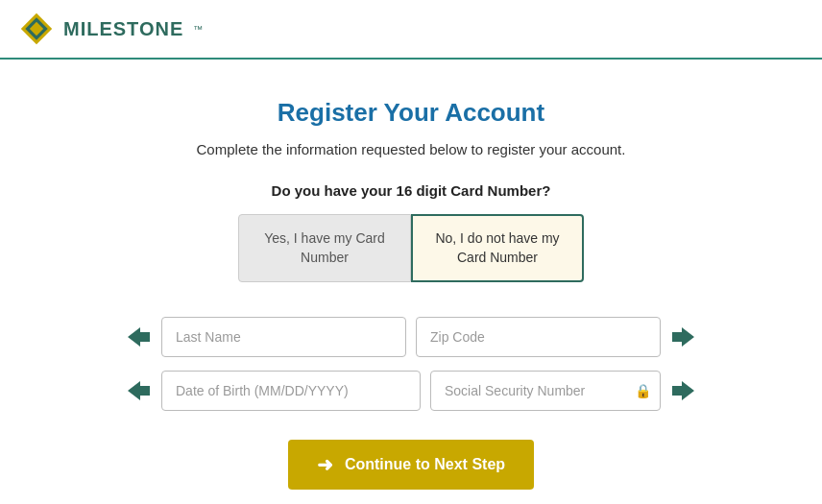 Image resolution: width=822 pixels, height=504 pixels. What do you see at coordinates (36, 29) in the screenshot?
I see `logo-icon` at bounding box center [36, 29].